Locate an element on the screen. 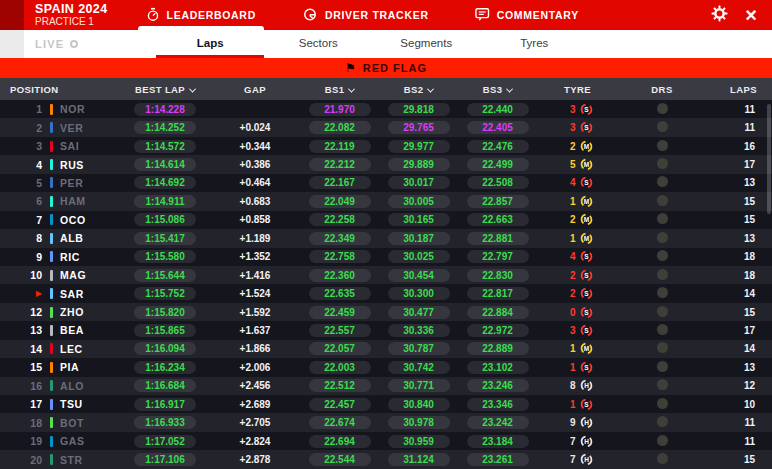 The image size is (772, 469). column-header-bs3: BS3 is located at coordinates (498, 90).